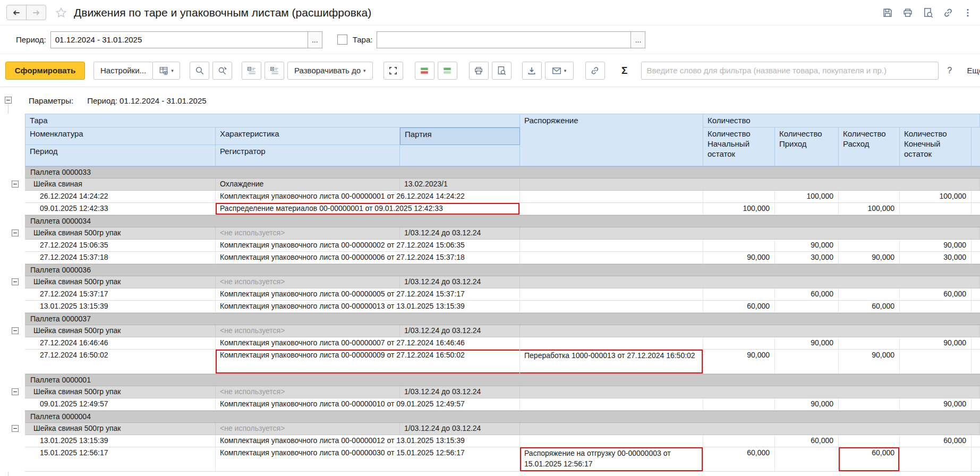 The height and width of the screenshot is (476, 980). Describe the element at coordinates (908, 13) in the screenshot. I see `print-icon` at that location.